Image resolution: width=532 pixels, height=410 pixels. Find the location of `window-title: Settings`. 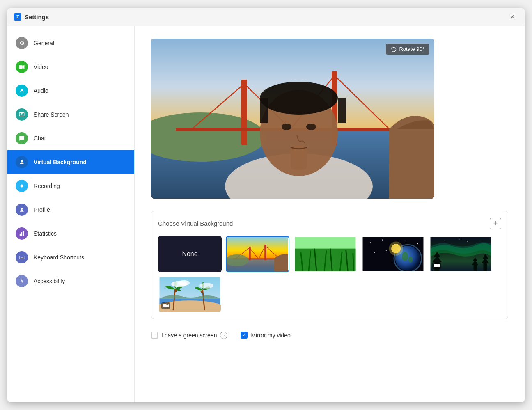

window-title: Settings is located at coordinates (37, 17).